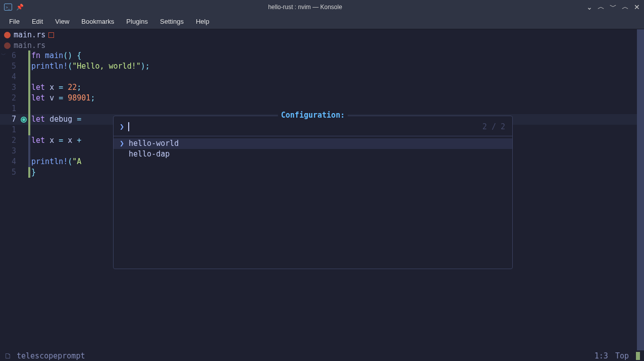 The width and height of the screenshot is (644, 361). Describe the element at coordinates (50, 356) in the screenshot. I see `status-mode: telescopeprompt` at that location.